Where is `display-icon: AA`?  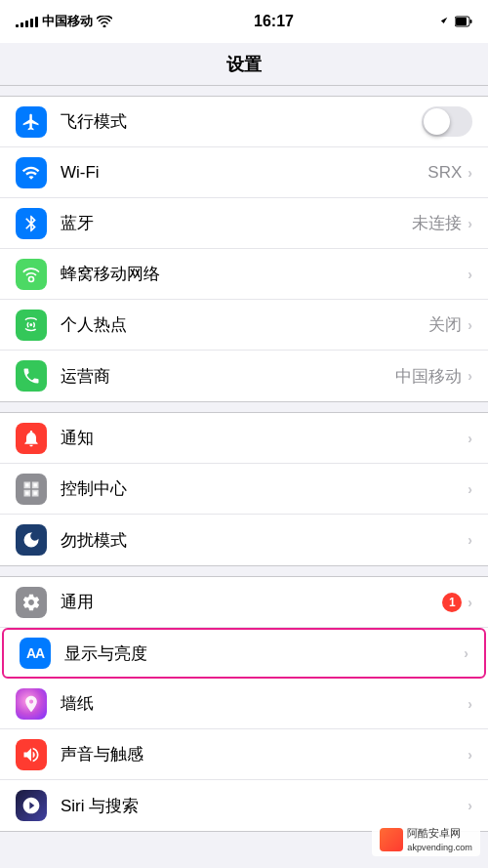 display-icon: AA is located at coordinates (35, 653).